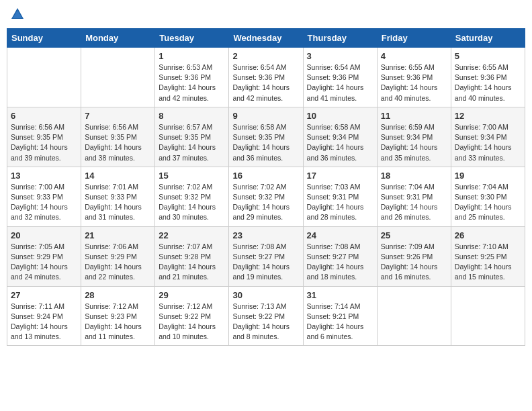 This screenshot has width=532, height=411. I want to click on day-number: 8, so click(192, 116).